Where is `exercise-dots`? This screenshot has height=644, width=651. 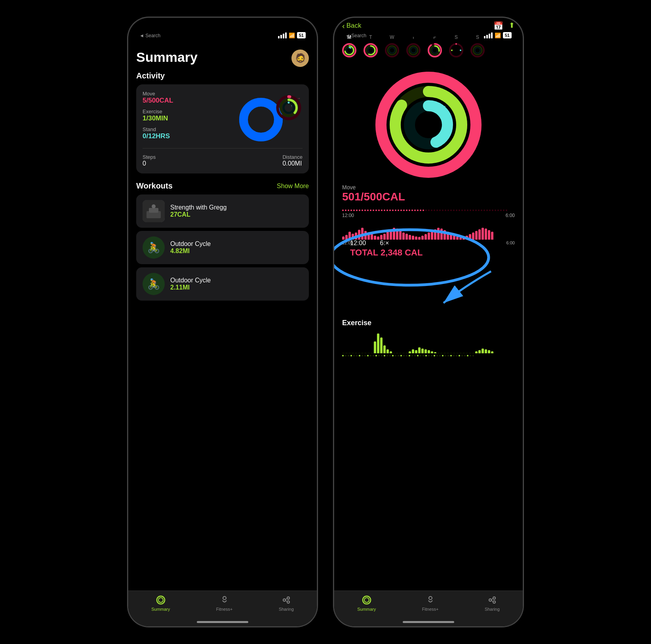
exercise-dots is located at coordinates (428, 356).